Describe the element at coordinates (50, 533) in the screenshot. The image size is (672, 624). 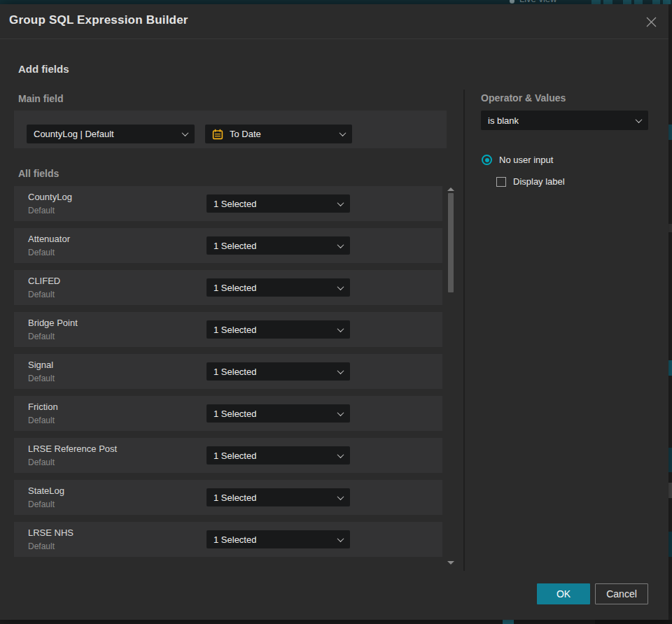
I see `field-name: LRSE NHS` at that location.